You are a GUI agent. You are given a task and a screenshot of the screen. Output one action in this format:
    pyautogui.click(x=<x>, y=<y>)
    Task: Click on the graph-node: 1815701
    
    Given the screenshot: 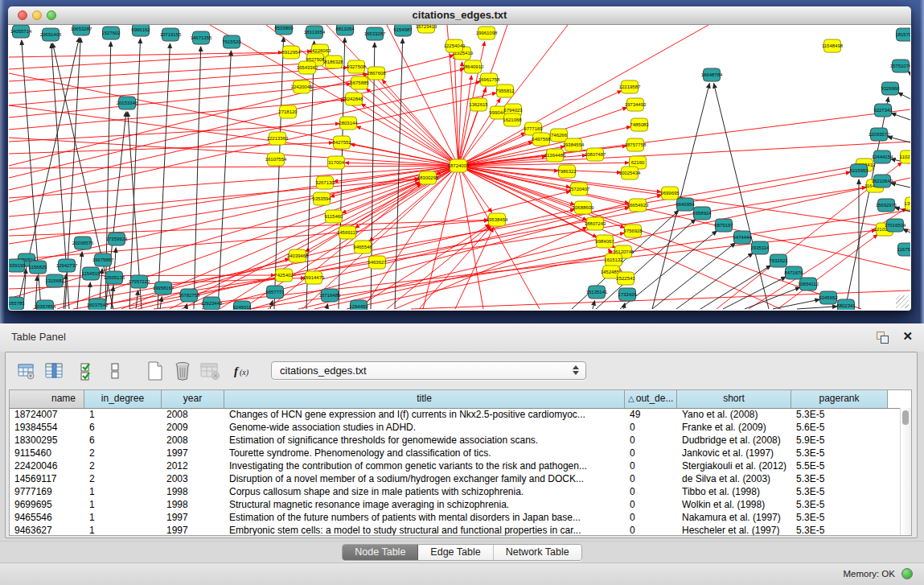 What is the action you would take?
    pyautogui.click(x=902, y=35)
    